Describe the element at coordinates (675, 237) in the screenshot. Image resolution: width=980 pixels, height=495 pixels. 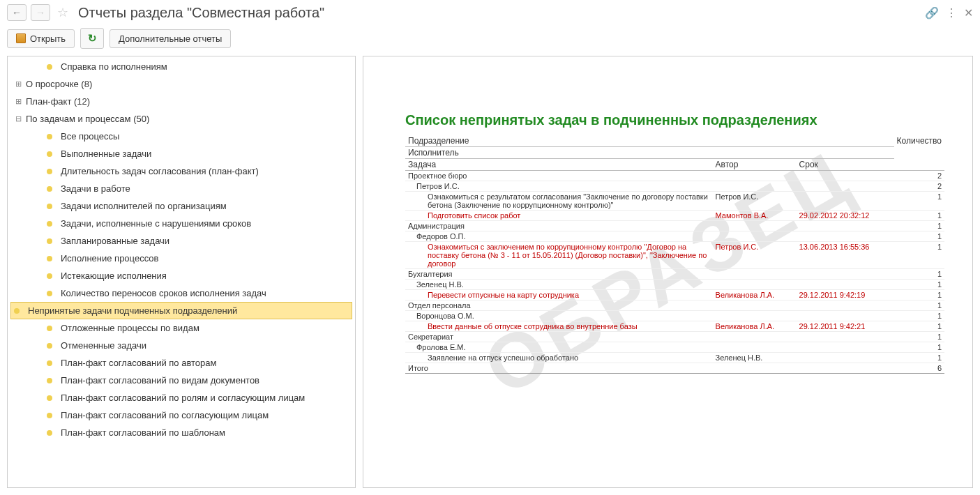
I see `report-row-executor: Федоров О.П.1` at that location.